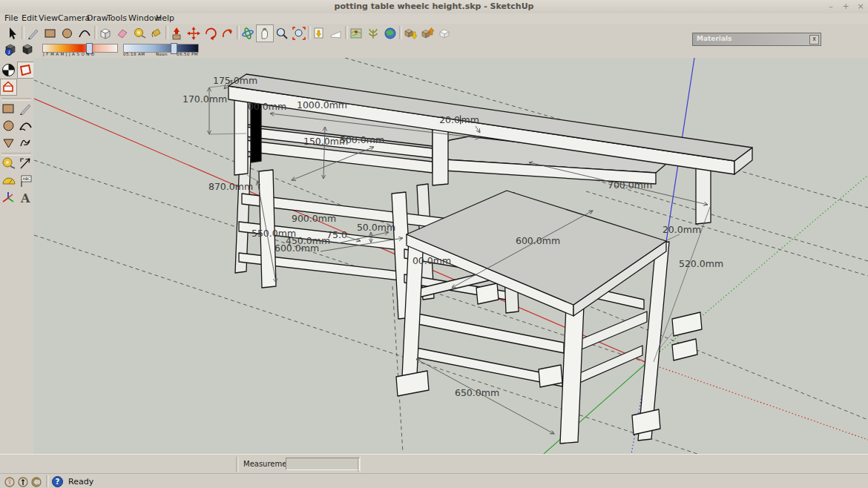 This screenshot has width=868, height=488. What do you see at coordinates (757, 39) in the screenshot?
I see `materials-panel: Materials x` at bounding box center [757, 39].